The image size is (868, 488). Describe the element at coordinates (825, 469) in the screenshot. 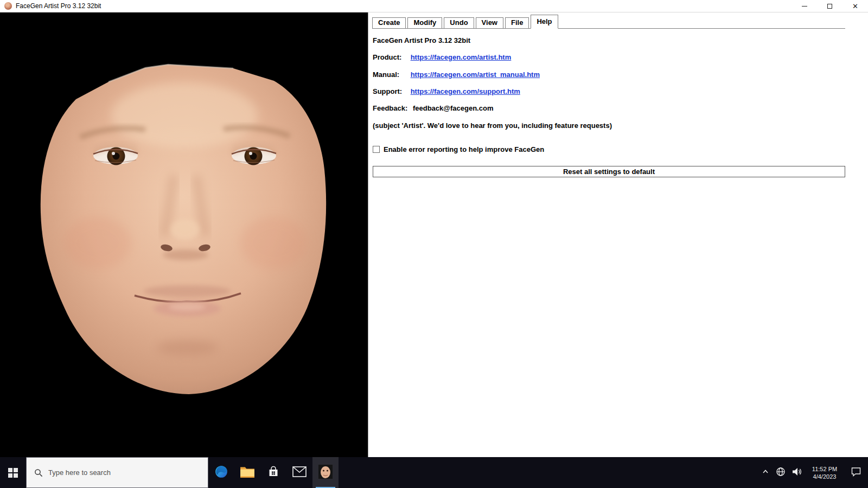

I see `clock-time: 11:52 PM` at that location.